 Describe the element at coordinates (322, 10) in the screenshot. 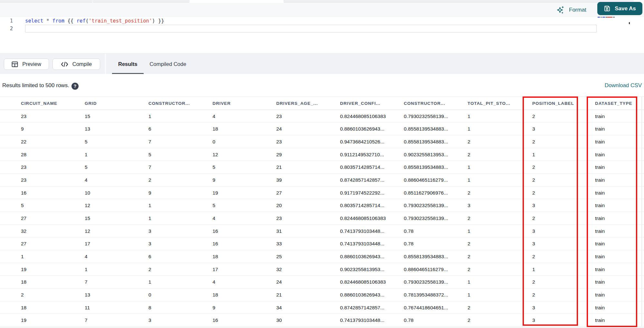

I see `editor-toolbar: Format Save As` at that location.